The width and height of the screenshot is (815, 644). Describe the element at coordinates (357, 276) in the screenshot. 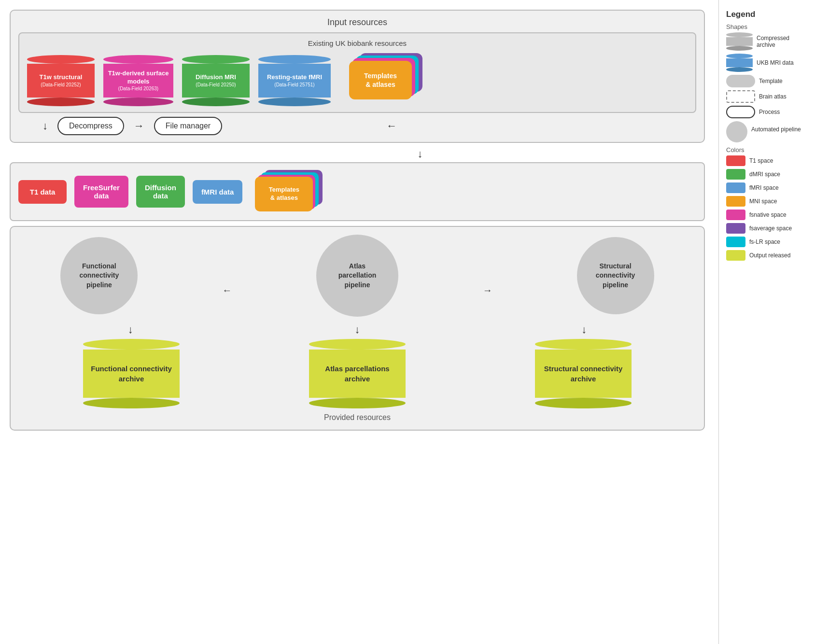

I see `atlas-pipeline-node: Atlasparcellationpipeline` at that location.